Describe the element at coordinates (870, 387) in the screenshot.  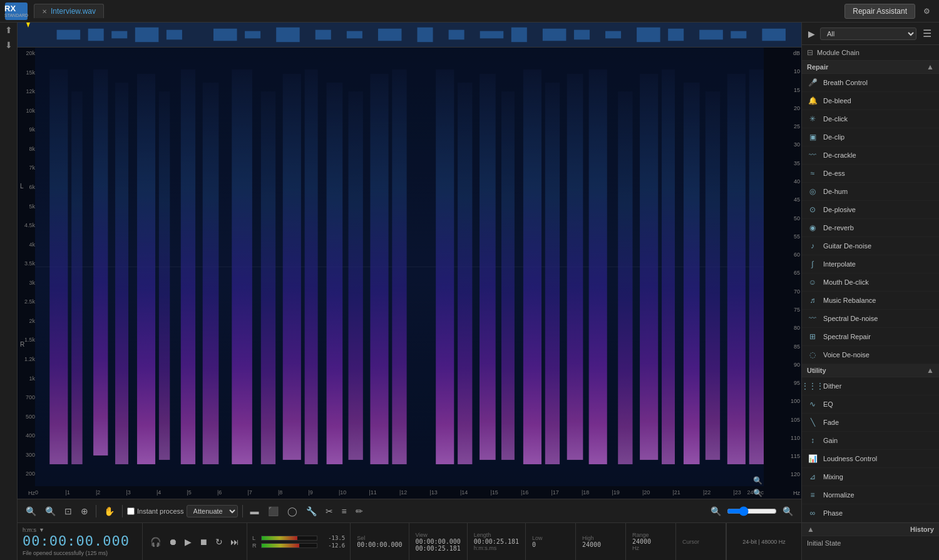
I see `module-item-dither: ⋮⋮⋮ Dither` at that location.